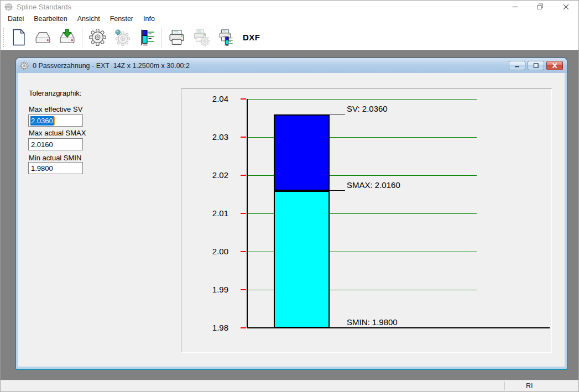 This screenshot has width=579, height=392. I want to click on dxf-button: DXF, so click(252, 38).